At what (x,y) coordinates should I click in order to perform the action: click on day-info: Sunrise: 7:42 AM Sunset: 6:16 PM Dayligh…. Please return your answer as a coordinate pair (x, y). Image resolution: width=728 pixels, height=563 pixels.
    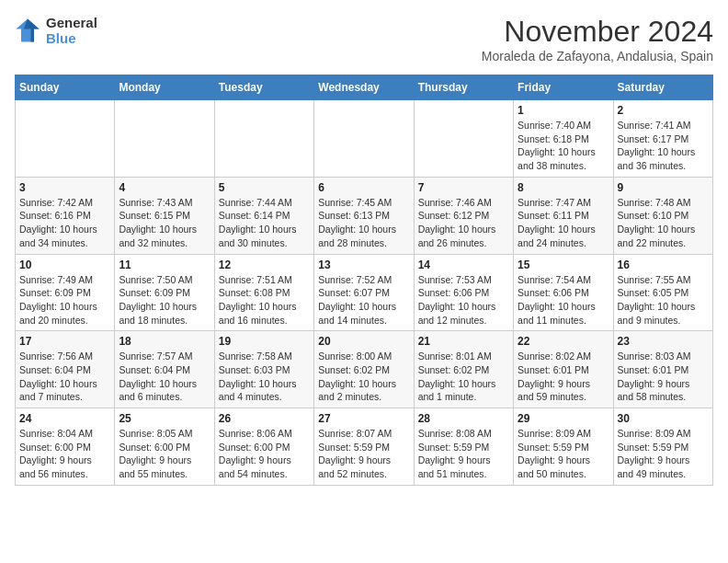
    Looking at the image, I should click on (64, 223).